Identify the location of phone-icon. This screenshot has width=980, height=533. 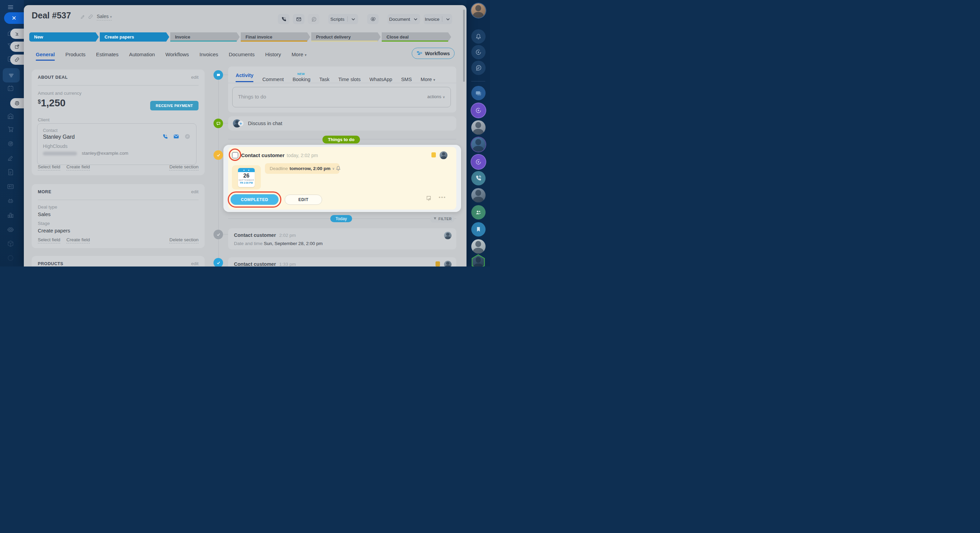
(165, 137).